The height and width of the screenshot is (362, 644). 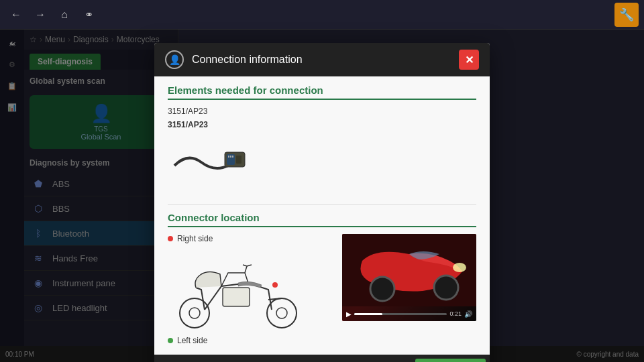 What do you see at coordinates (608, 354) in the screenshot?
I see `status-copyright: © copyright and data` at bounding box center [608, 354].